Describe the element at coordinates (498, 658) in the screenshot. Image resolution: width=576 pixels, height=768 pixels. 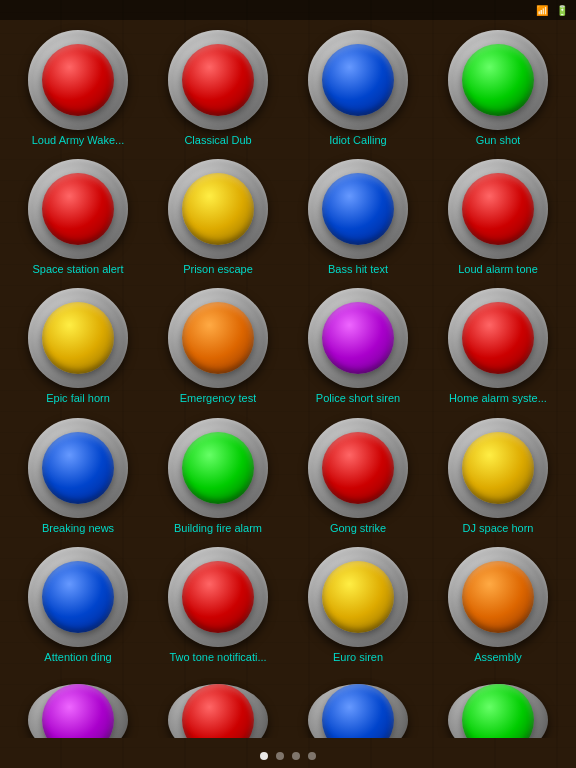
I see `button-label: Assembly` at that location.